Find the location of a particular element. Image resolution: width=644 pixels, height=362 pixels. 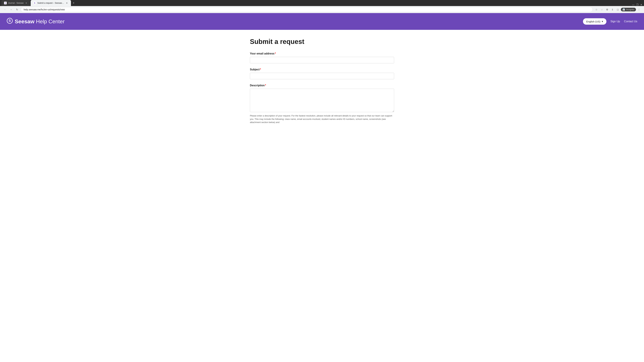

subject-required-indicator: * is located at coordinates (260, 69).